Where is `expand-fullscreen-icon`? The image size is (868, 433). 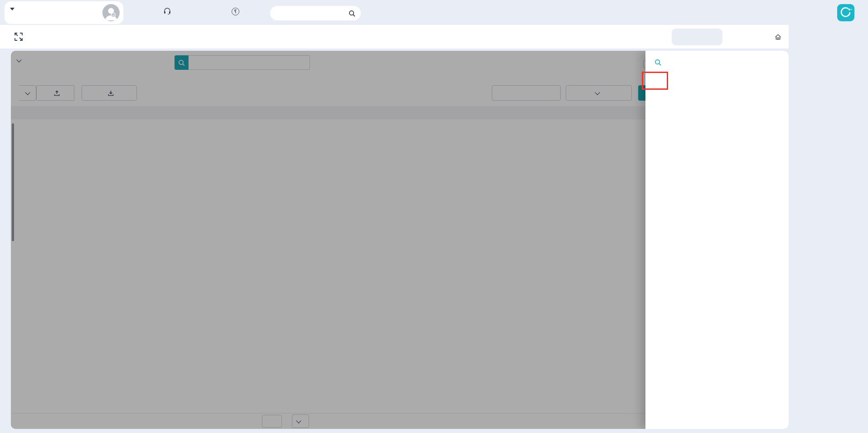
expand-fullscreen-icon is located at coordinates (19, 37).